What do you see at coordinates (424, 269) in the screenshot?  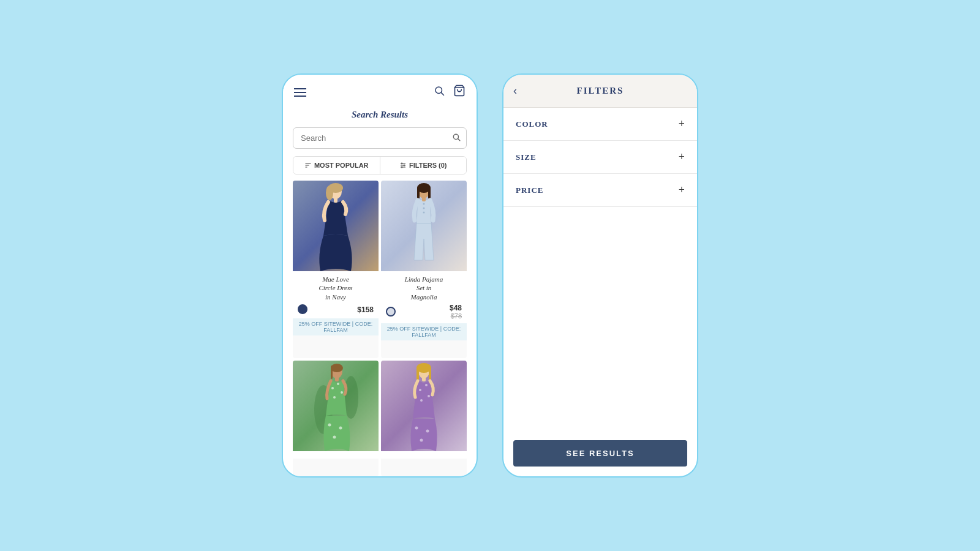 I see `product-card-2: Linda PajamaSet inMagnolia $48 $78 25% O…` at bounding box center [424, 269].